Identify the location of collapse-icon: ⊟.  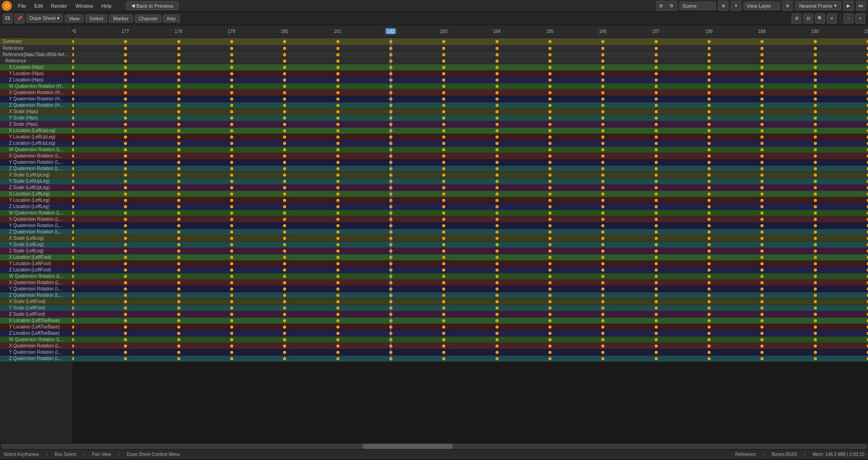
(808, 19).